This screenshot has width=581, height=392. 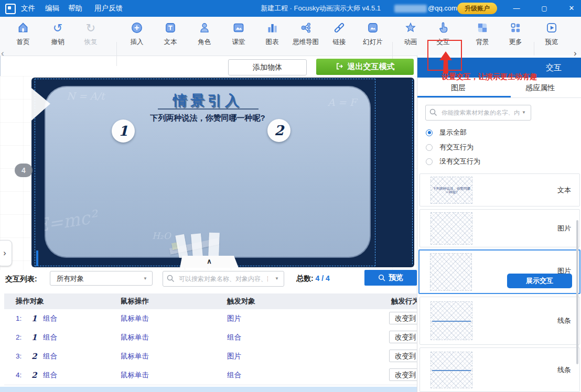 What do you see at coordinates (211, 337) in the screenshot?
I see `table-row: 2: 1 组合 鼠标单击 组合 改变到` at bounding box center [211, 337].